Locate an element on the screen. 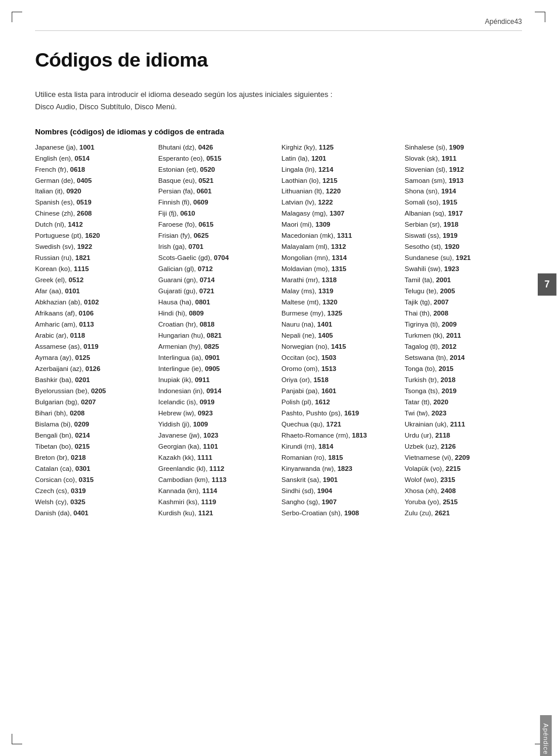  lang-entry: Moldavian (mo), 1315 is located at coordinates (340, 269).